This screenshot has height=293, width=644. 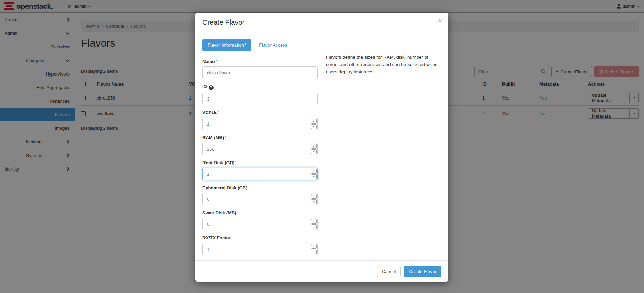 What do you see at coordinates (260, 199) in the screenshot?
I see `ephemeral-disk-input` at bounding box center [260, 199].